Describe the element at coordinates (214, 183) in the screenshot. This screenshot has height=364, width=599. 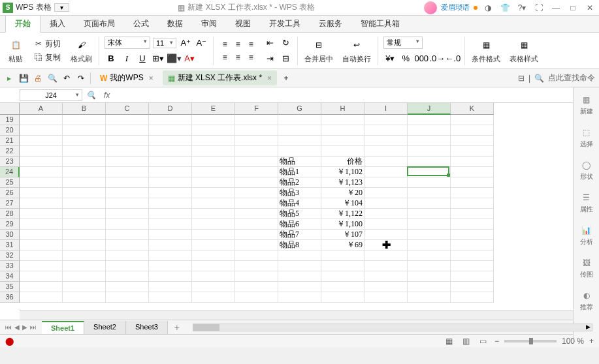
I see `cell-E25` at that location.